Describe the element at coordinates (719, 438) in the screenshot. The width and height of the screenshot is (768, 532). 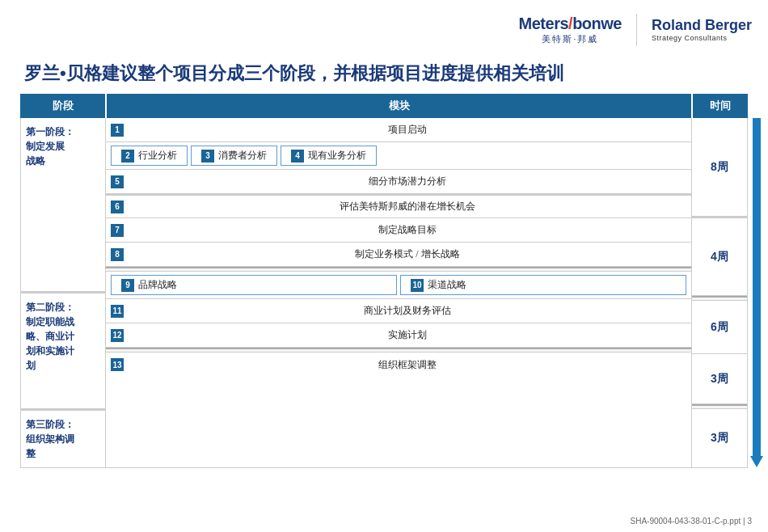
I see `time-3-weeks-p3: 3周` at that location.